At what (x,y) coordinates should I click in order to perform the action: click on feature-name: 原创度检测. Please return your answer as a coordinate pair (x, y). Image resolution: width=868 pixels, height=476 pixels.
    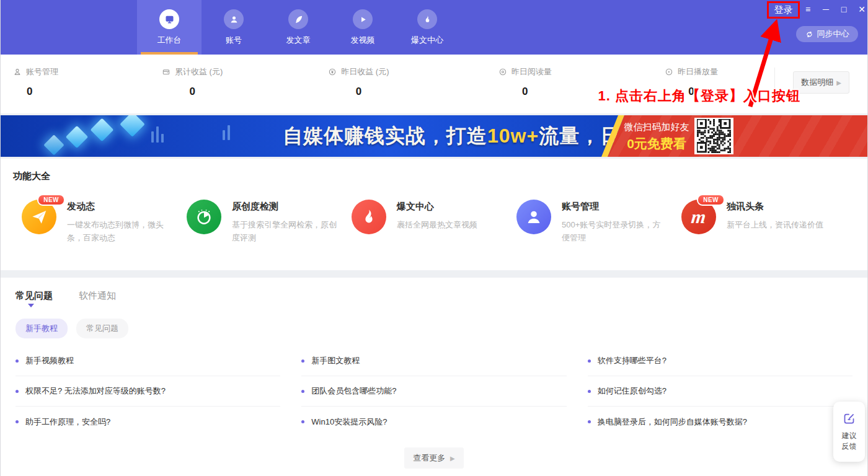
    Looking at the image, I should click on (285, 206).